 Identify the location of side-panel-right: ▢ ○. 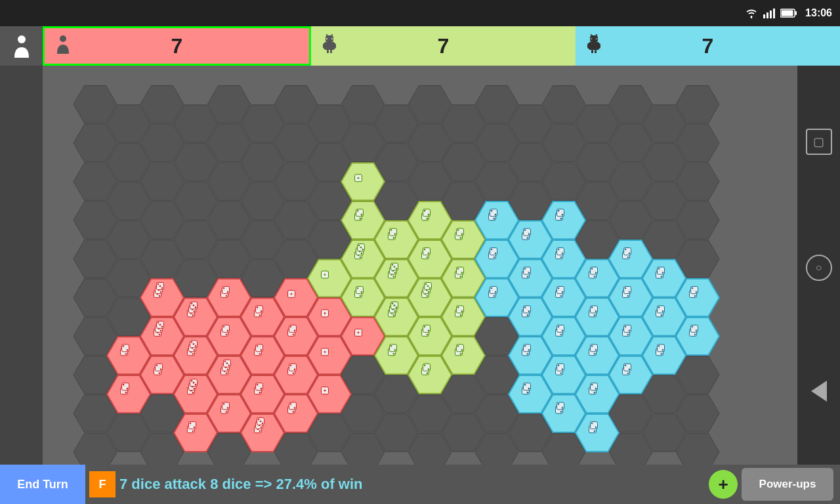
(819, 265).